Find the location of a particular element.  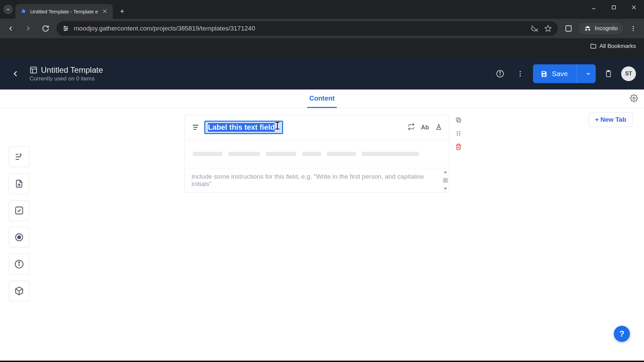

tab-settings-button is located at coordinates (634, 99).